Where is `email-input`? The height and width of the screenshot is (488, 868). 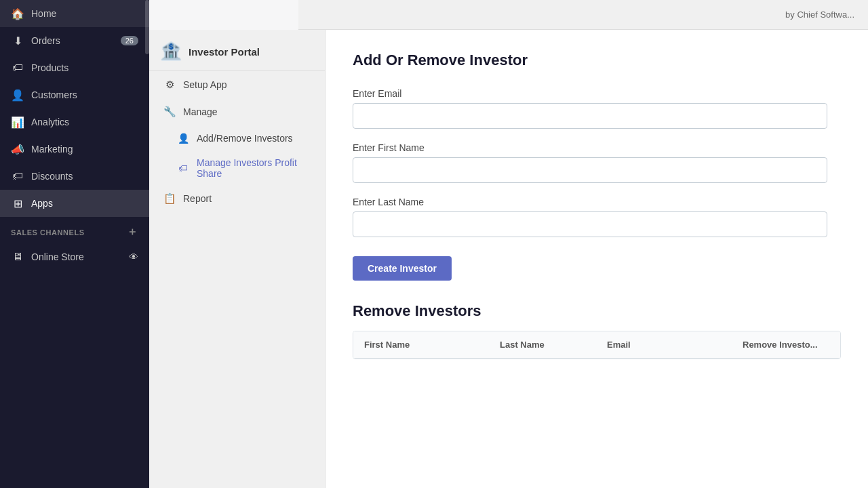
email-input is located at coordinates (590, 116).